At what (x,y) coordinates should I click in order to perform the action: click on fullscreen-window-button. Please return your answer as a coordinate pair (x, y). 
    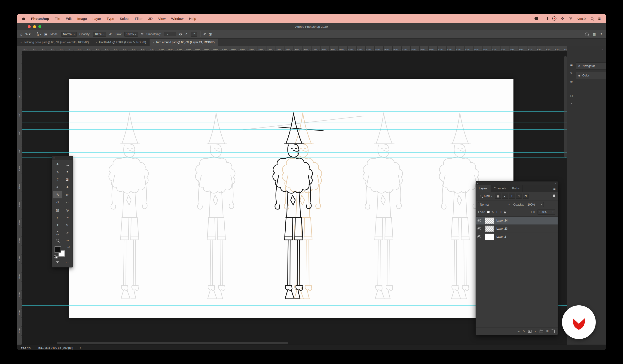
    Looking at the image, I should click on (40, 27).